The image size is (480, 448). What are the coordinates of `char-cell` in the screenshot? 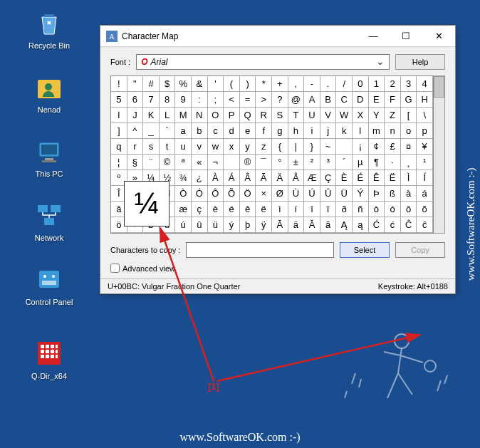 It's located at (345, 147).